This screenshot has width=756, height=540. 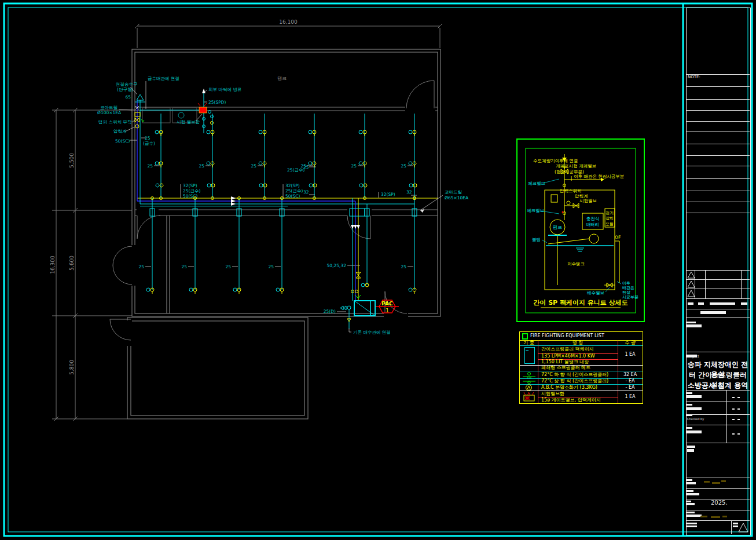 I want to click on row6-qty: 1 EA, so click(x=630, y=397).